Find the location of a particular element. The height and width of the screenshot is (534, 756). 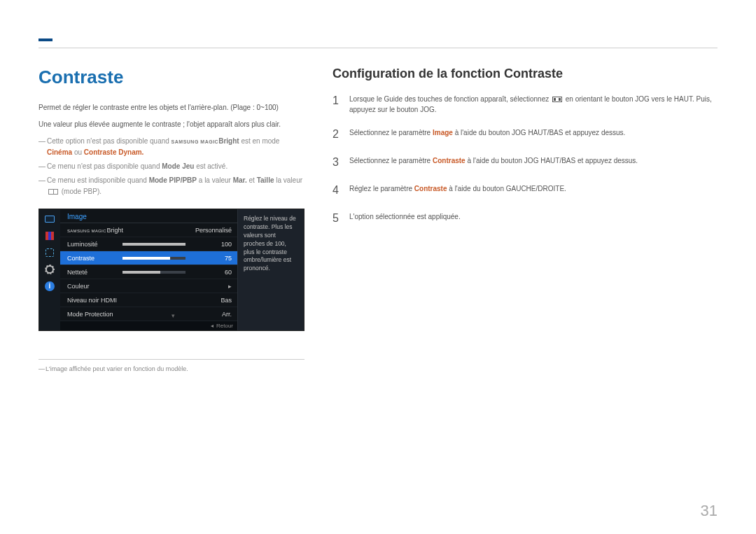

mar-label: Mar. is located at coordinates (240, 181).